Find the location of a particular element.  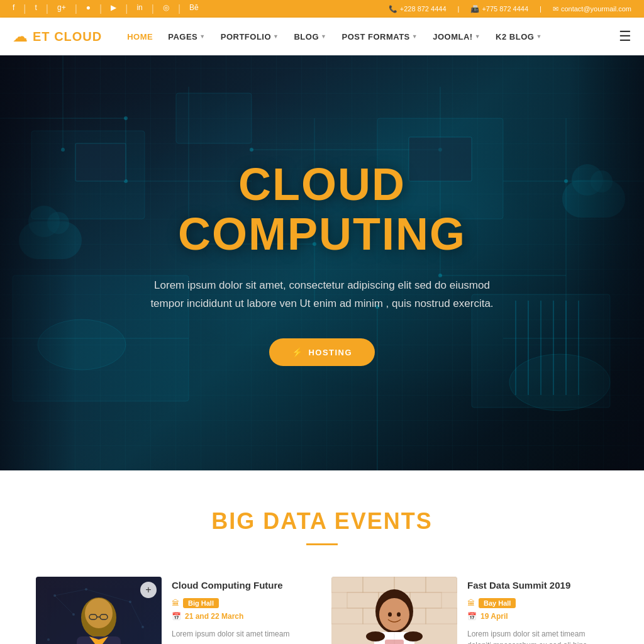

youtube-link: ▶ is located at coordinates (113, 9).